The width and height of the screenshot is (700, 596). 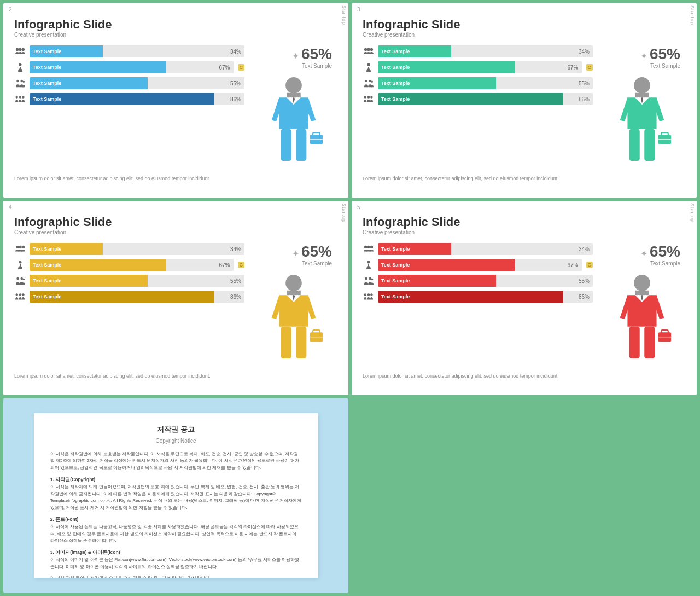 What do you see at coordinates (359, 10) in the screenshot?
I see `slide-number-2: 3` at bounding box center [359, 10].